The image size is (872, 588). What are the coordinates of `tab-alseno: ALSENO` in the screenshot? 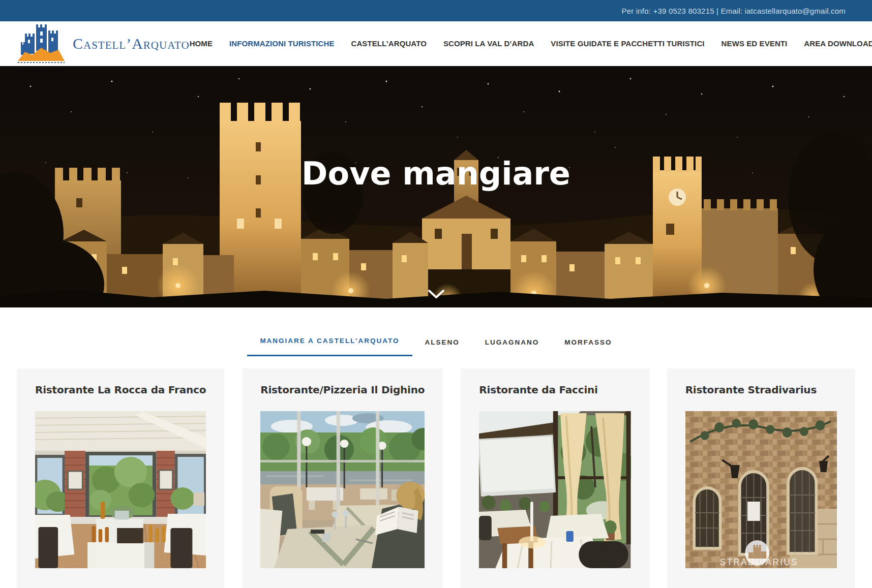 It's located at (442, 348).